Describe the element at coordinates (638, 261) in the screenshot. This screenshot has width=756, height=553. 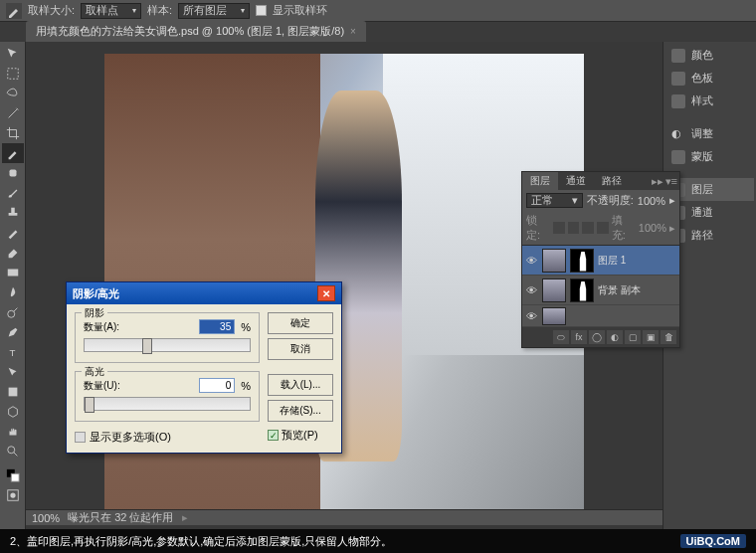
I see `layer-name: 图层 1` at that location.